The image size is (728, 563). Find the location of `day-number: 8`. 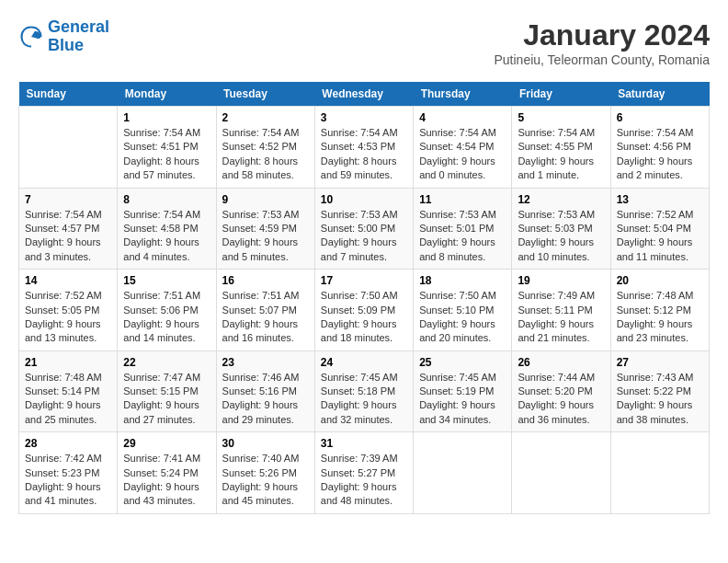

day-number: 8 is located at coordinates (166, 200).